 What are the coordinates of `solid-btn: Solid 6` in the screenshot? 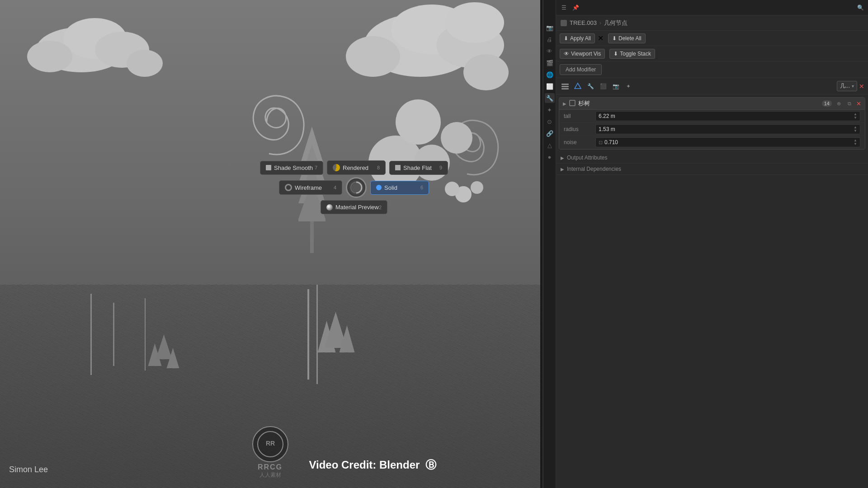 It's located at (400, 188).